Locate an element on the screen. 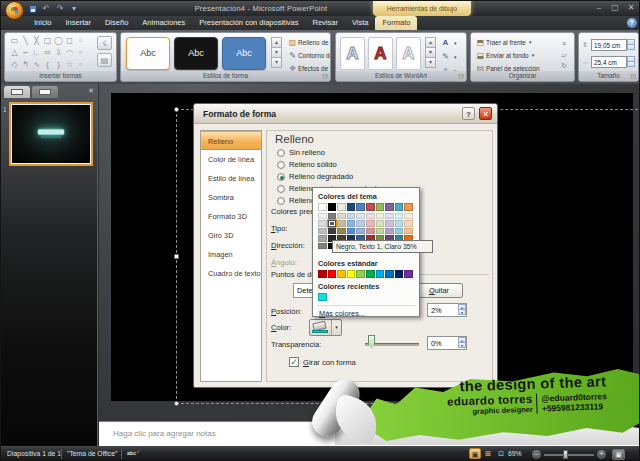 This screenshot has height=461, width=640. button-contorno-de-forma: ✎Contorno de forma▾ is located at coordinates (309, 55).